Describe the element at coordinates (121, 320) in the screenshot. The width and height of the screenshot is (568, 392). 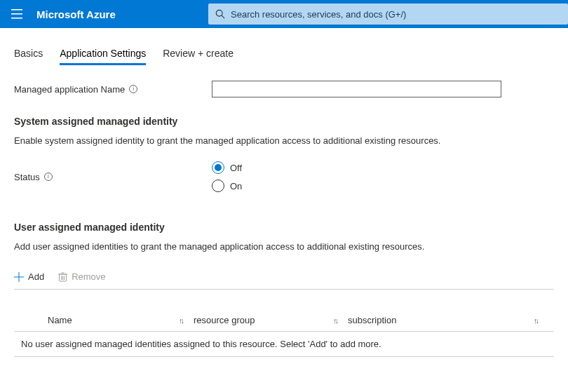
I see `table-header-name: Name ↑↓` at that location.